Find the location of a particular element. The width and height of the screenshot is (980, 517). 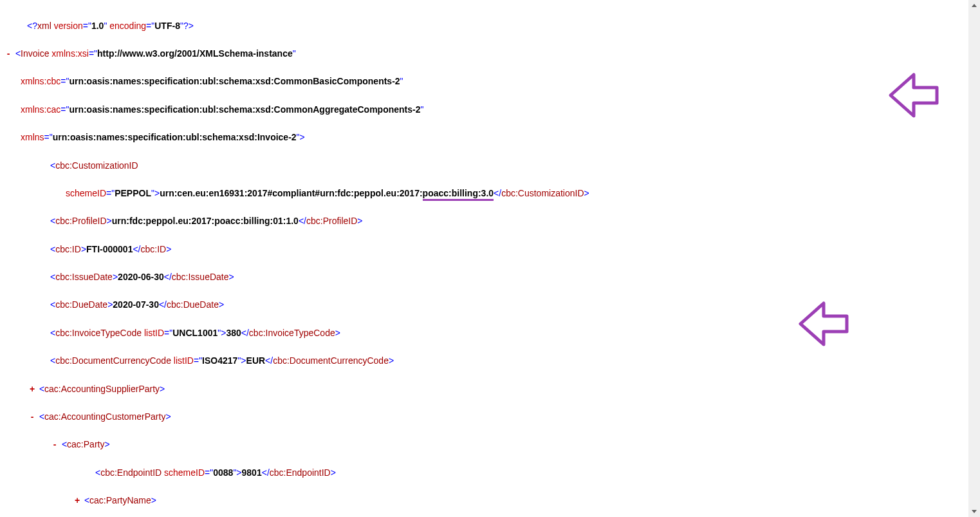

customization-open: <cbc:CustomizationID is located at coordinates (497, 166).